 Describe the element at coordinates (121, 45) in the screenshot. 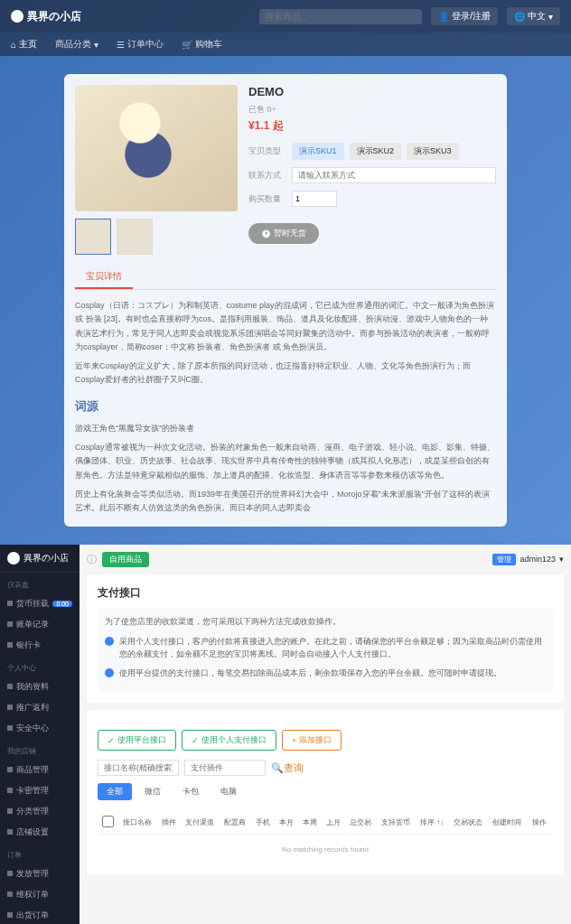

I see `list-icon: ☰` at that location.